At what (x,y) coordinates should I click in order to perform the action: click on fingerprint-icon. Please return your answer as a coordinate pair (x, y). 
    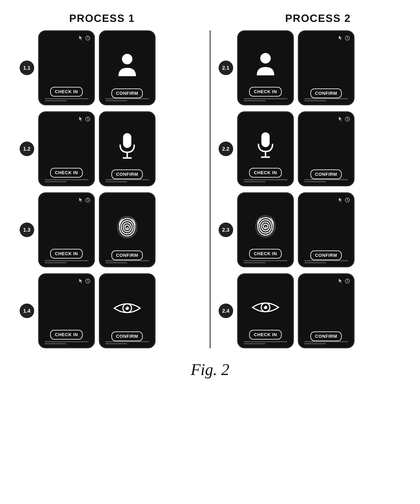
    Looking at the image, I should click on (266, 226).